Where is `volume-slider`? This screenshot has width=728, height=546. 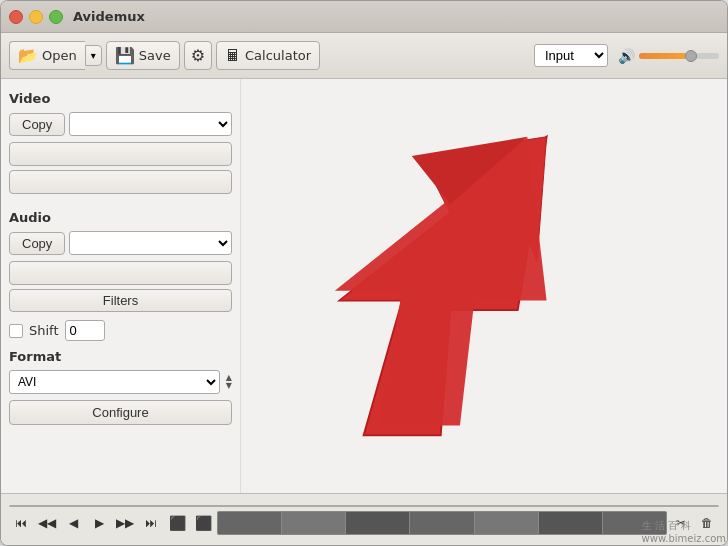
volume-slider is located at coordinates (679, 56).